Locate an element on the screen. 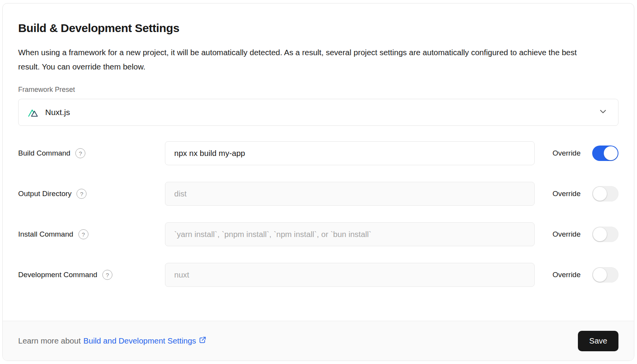 Image resolution: width=637 pixels, height=364 pixels. output-directory-row: Output Directory ? Override is located at coordinates (318, 194).